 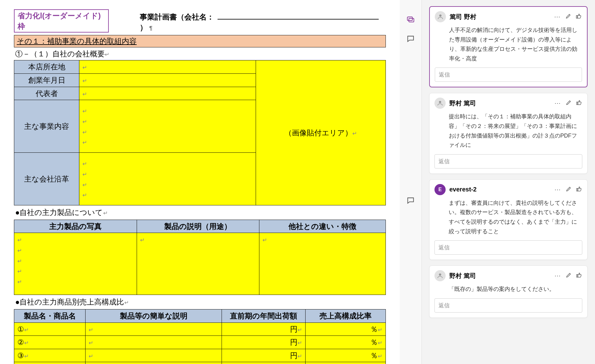 What do you see at coordinates (47, 94) in the screenshot?
I see `row-label: 代表者` at bounding box center [47, 94].